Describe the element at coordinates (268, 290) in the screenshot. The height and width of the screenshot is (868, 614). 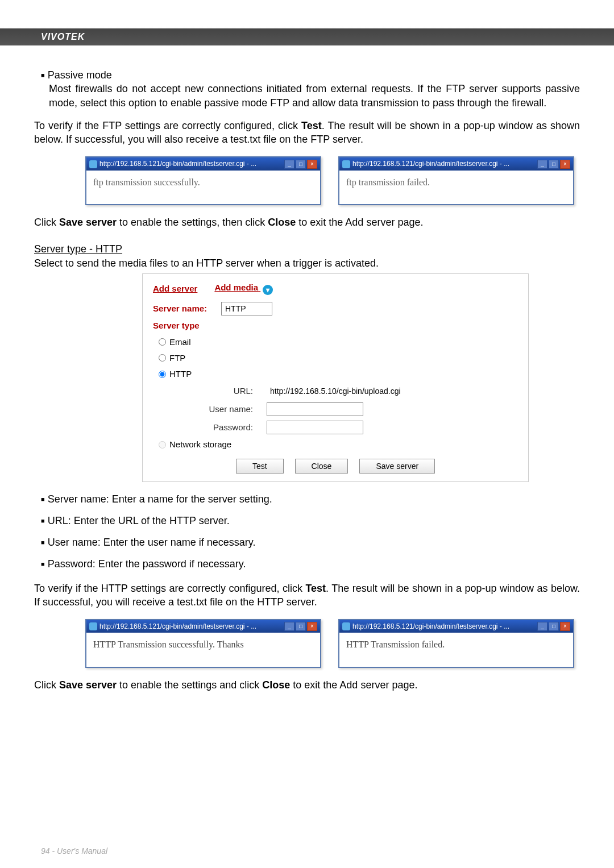
I see `chevron-down-icon: ▾` at that location.